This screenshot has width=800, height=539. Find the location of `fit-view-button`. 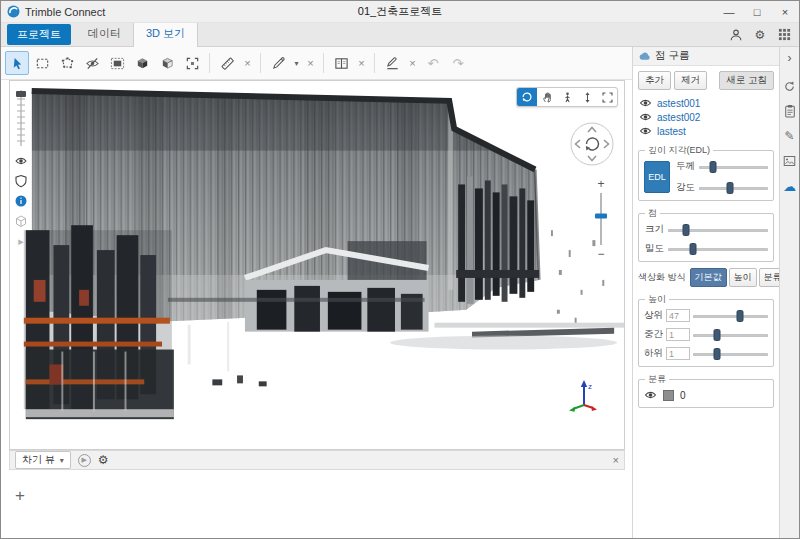

fit-view-button is located at coordinates (192, 63).